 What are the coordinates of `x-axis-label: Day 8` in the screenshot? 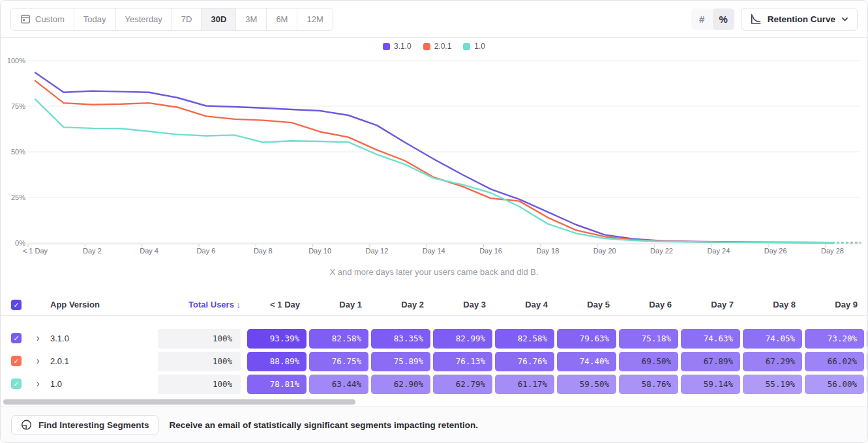 It's located at (263, 251).